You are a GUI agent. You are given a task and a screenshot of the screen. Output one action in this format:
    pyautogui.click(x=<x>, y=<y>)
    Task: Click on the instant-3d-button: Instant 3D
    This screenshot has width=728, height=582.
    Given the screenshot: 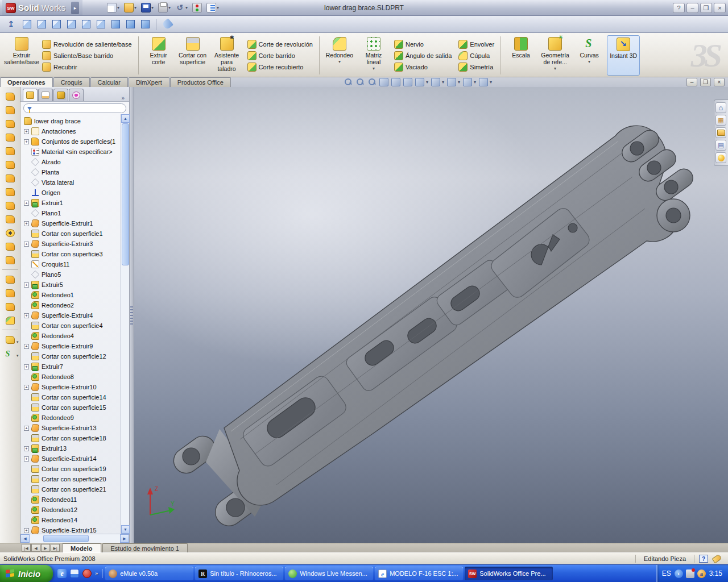 What is the action you would take?
    pyautogui.click(x=623, y=56)
    